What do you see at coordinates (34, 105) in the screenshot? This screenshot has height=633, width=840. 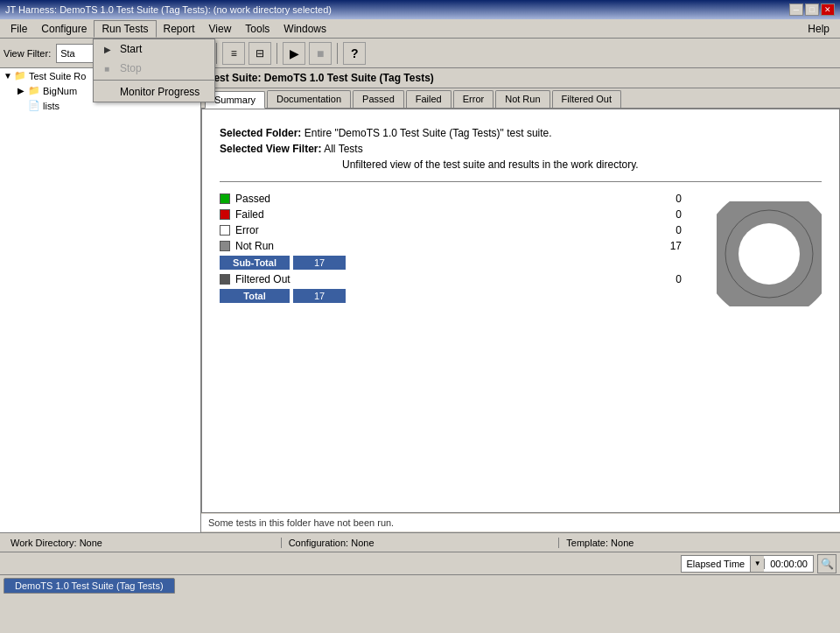 I see `file-icon-lists: 📄` at bounding box center [34, 105].